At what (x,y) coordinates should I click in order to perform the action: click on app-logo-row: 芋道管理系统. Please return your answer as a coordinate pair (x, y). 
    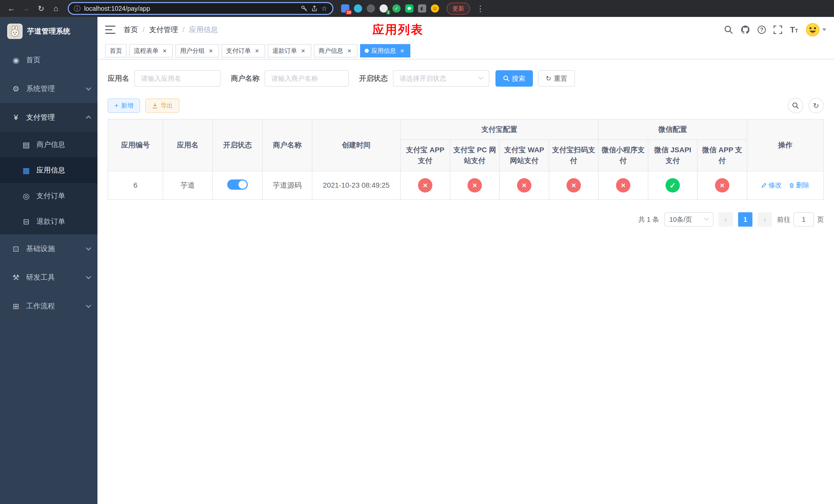
    Looking at the image, I should click on (49, 31).